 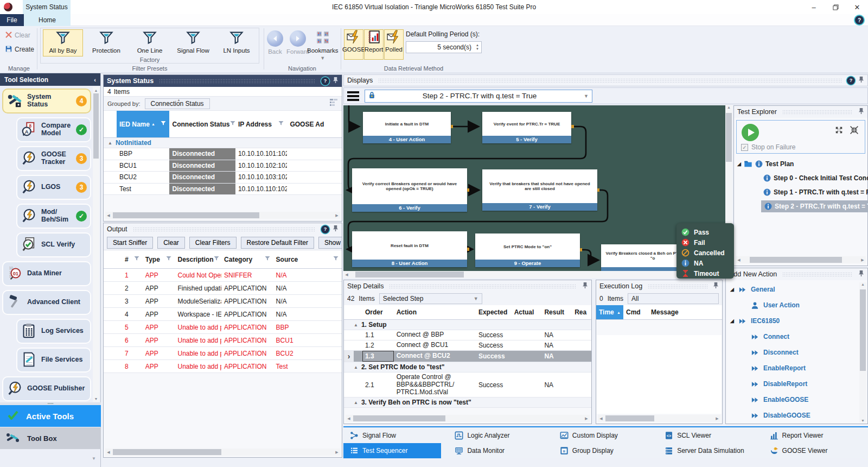 I want to click on active-tools-tab: Active Tools, so click(x=50, y=416).